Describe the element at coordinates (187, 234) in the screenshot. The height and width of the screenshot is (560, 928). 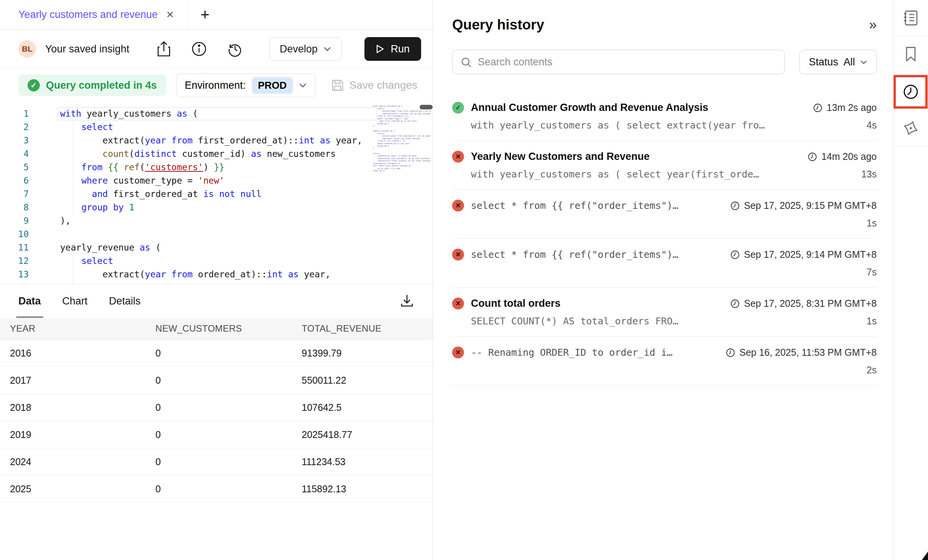
I see `code-line-10: 10` at that location.